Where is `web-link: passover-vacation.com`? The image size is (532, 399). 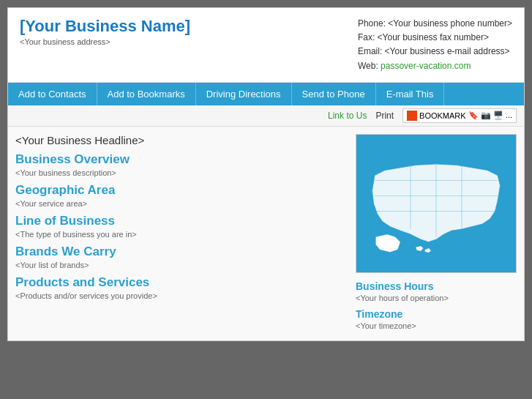
web-link: passover-vacation.com is located at coordinates (426, 66).